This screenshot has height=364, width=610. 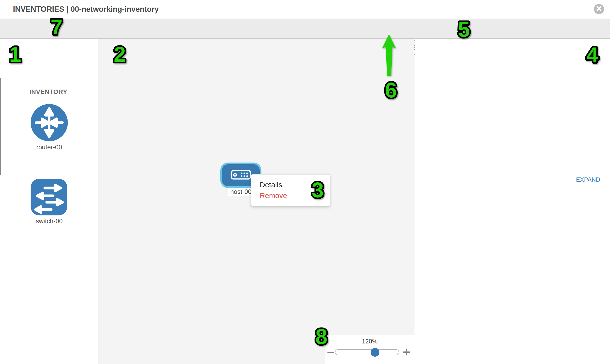 I want to click on router-icon, so click(x=49, y=140).